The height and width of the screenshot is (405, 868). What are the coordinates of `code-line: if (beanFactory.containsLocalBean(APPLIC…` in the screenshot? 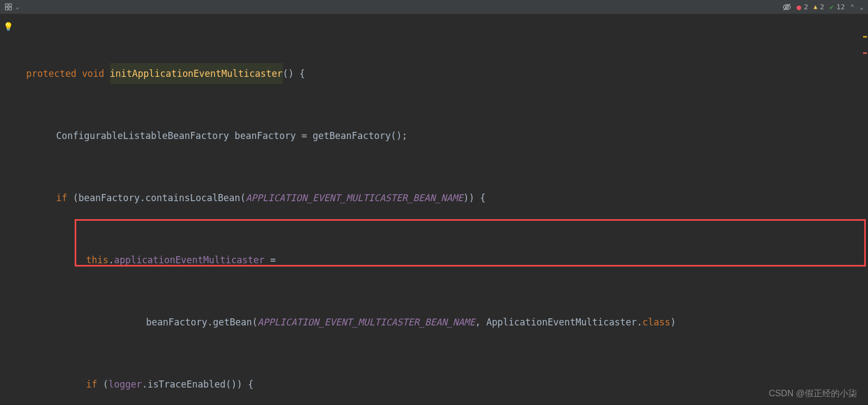 It's located at (447, 198).